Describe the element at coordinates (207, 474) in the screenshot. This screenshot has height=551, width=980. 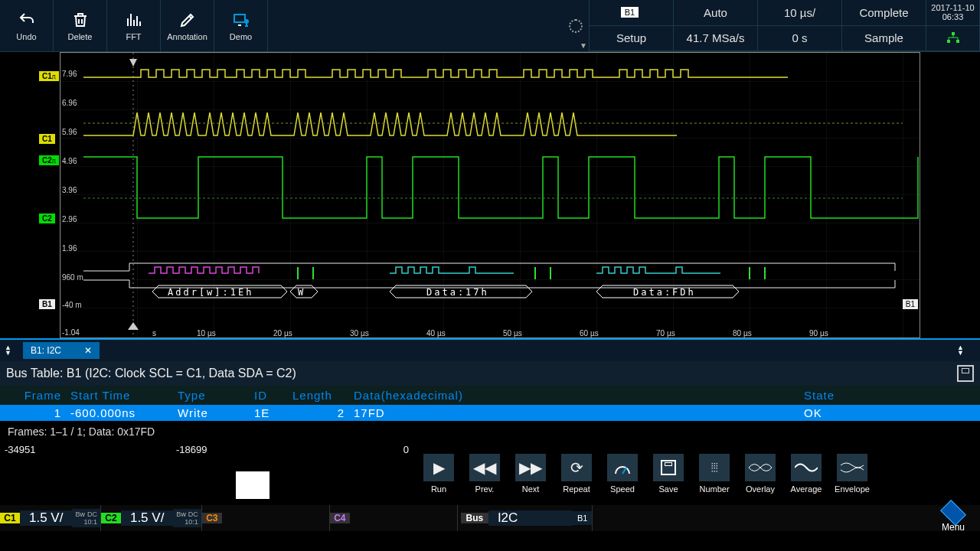
I see `histogram: -34951 -18699 0` at that location.